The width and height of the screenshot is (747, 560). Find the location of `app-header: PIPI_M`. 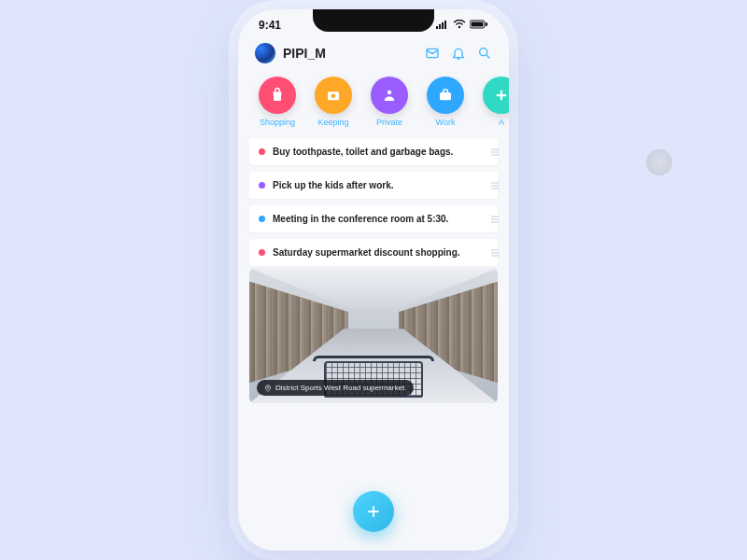

app-header: PIPI_M is located at coordinates (374, 51).